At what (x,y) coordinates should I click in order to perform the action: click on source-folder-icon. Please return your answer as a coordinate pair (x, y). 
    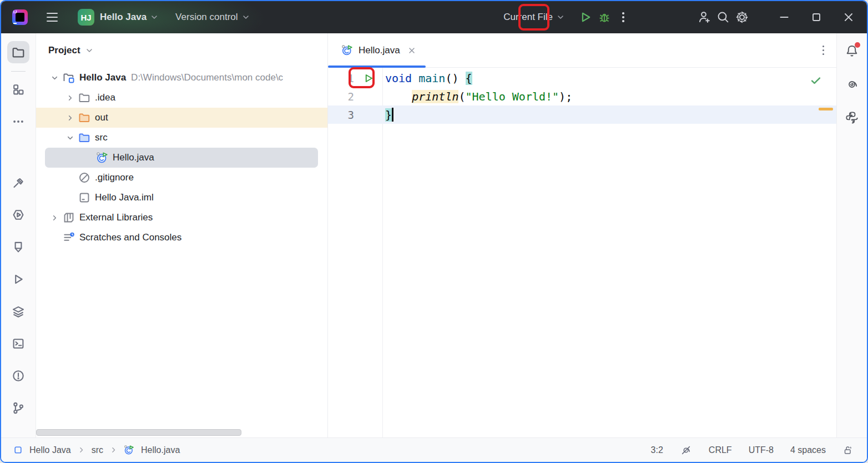
    Looking at the image, I should click on (84, 138).